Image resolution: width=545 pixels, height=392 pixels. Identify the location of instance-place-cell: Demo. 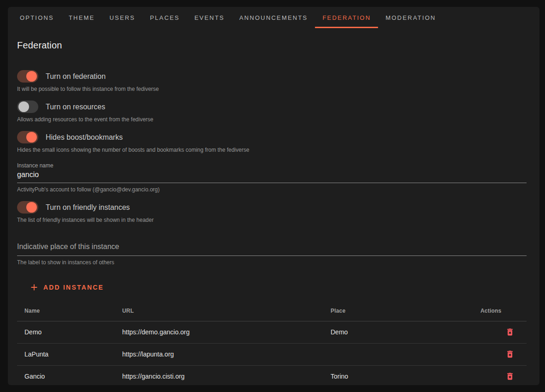
(398, 332).